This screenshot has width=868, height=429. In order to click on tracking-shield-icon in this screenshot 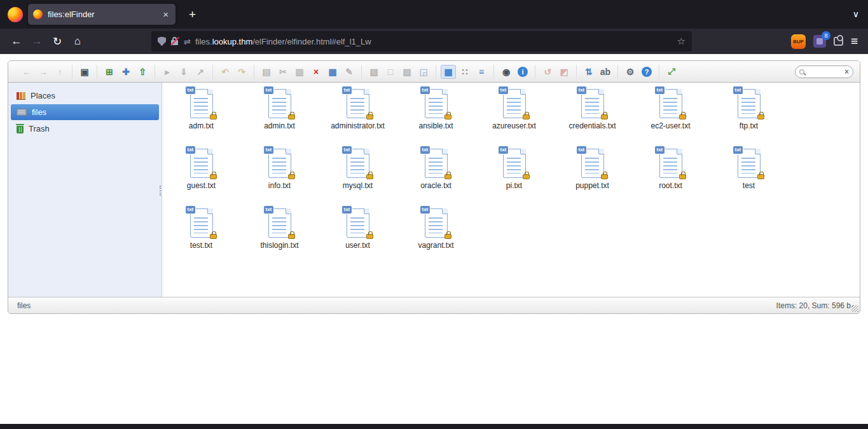, I will do `click(162, 42)`.